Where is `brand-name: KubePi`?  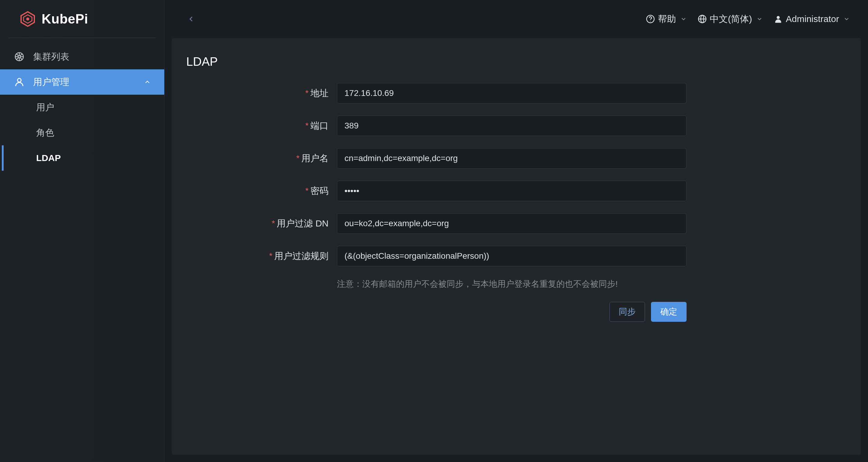 brand-name: KubePi is located at coordinates (65, 19).